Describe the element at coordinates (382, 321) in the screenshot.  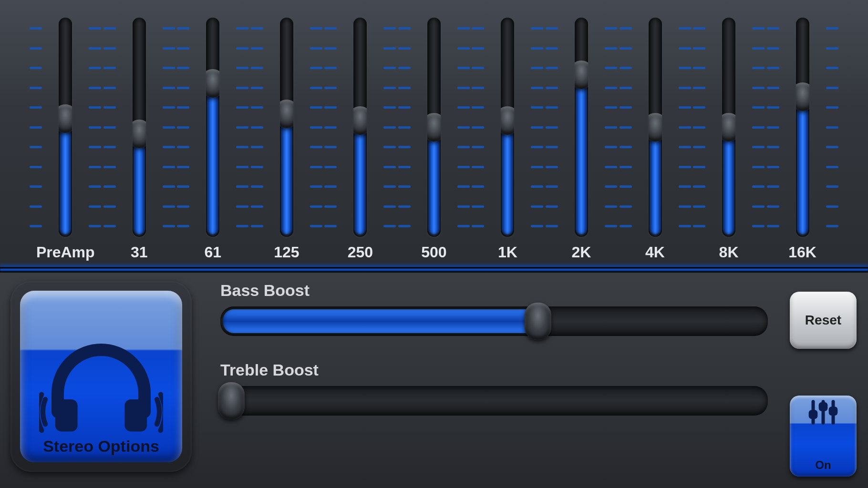
I see `bass-boost-fill` at that location.